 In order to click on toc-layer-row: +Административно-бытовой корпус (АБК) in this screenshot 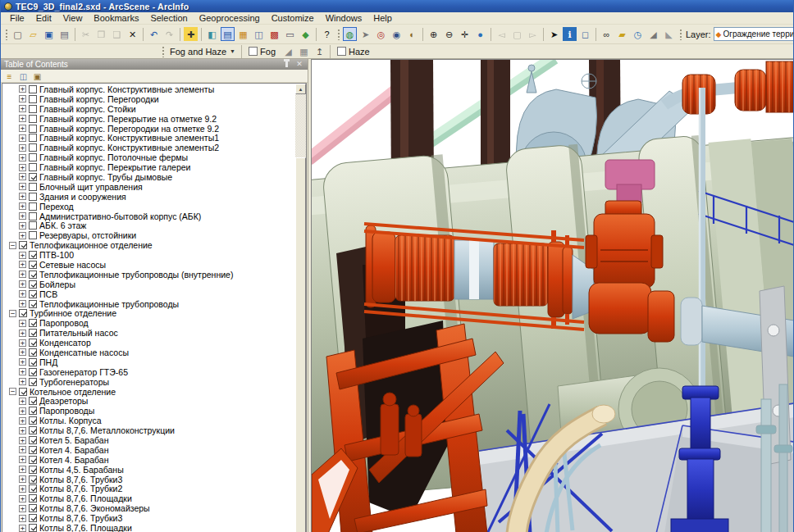, I will do `click(149, 216)`.